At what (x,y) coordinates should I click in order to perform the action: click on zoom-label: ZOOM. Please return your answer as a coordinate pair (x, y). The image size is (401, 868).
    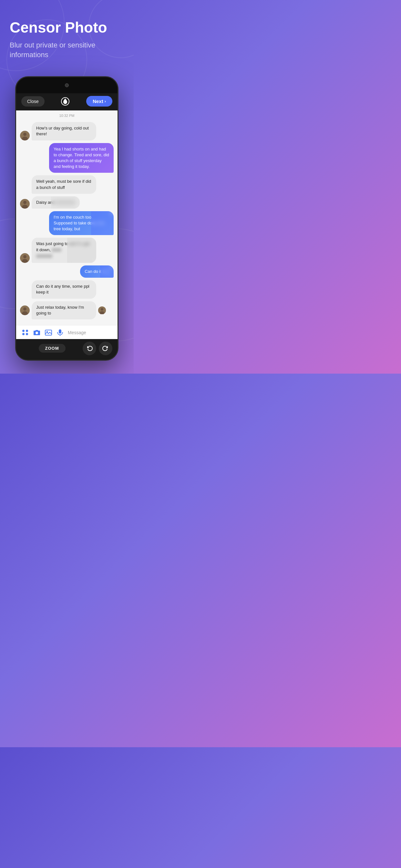
    Looking at the image, I should click on (52, 348).